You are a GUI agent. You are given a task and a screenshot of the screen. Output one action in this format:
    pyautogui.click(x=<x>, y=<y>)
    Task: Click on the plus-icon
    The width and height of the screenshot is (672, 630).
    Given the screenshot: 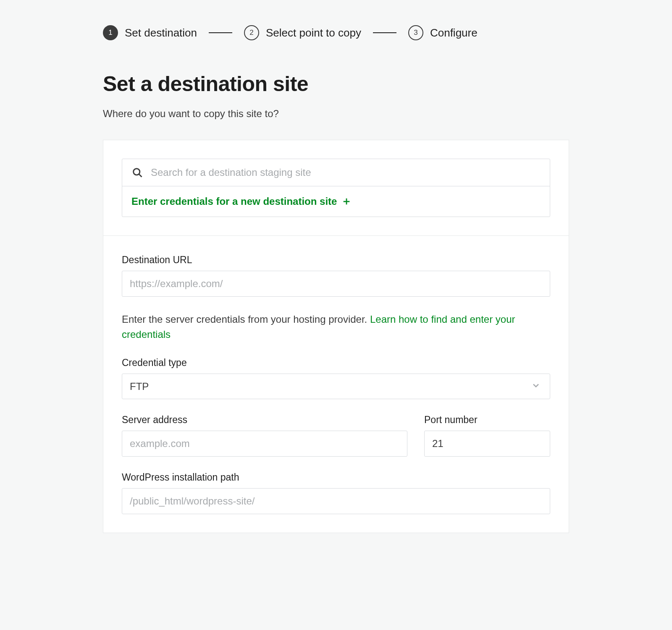 What is the action you would take?
    pyautogui.click(x=346, y=201)
    